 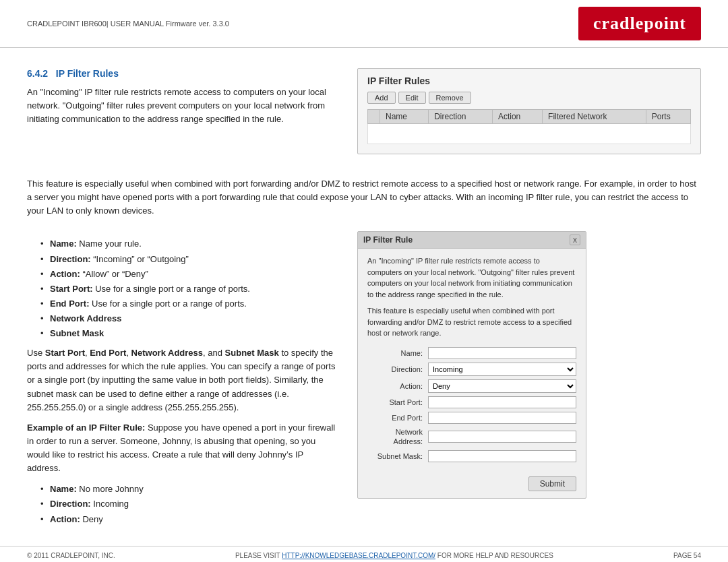 I want to click on name-input, so click(x=502, y=353).